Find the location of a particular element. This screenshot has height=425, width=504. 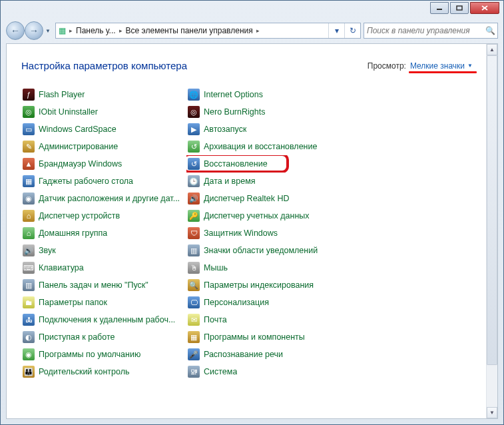

control-panel-item: 🕒Дата и время is located at coordinates (266, 181).